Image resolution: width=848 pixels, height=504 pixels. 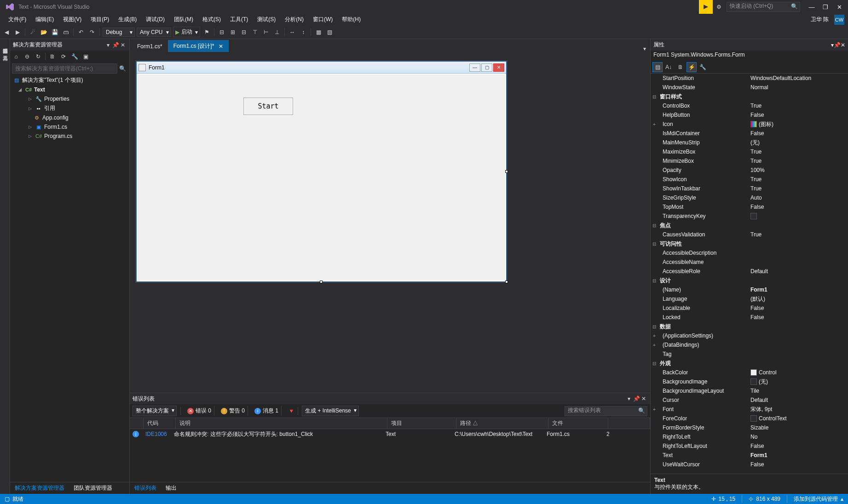 I want to click on tree-references: ▷ ▪▪ 引用, so click(x=70, y=109).